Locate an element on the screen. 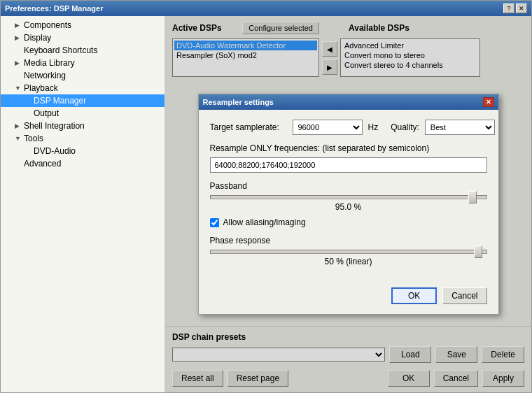  sidebar-item-components: ▶ Components is located at coordinates (83, 25).